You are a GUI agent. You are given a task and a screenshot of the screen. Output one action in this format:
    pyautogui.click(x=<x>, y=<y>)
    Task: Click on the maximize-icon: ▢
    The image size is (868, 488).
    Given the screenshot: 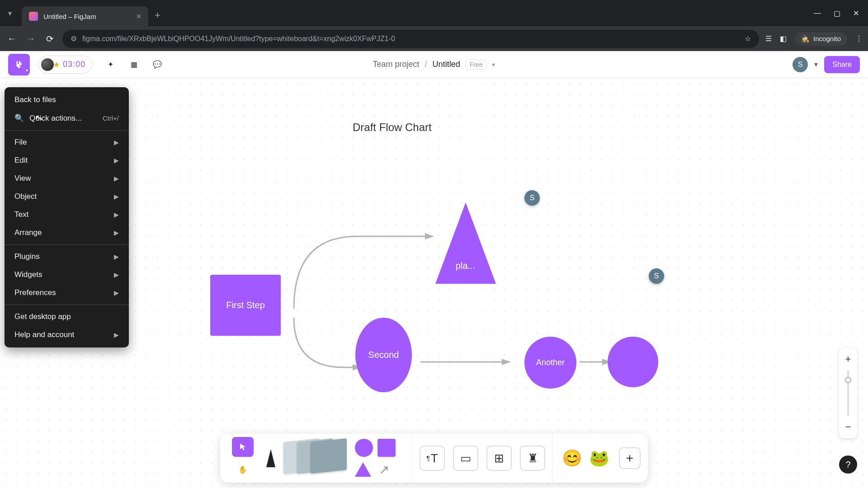 What is the action you would take?
    pyautogui.click(x=837, y=14)
    